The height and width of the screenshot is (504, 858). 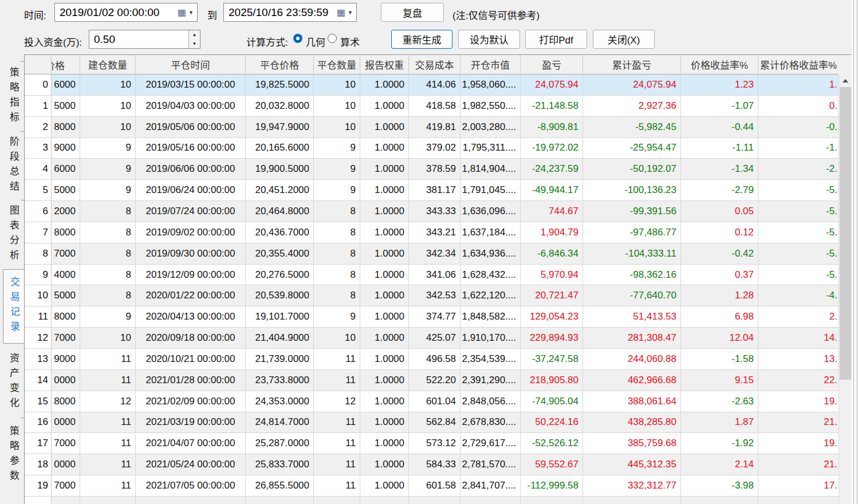 I want to click on geometric-radio-label: 几何, so click(x=316, y=41).